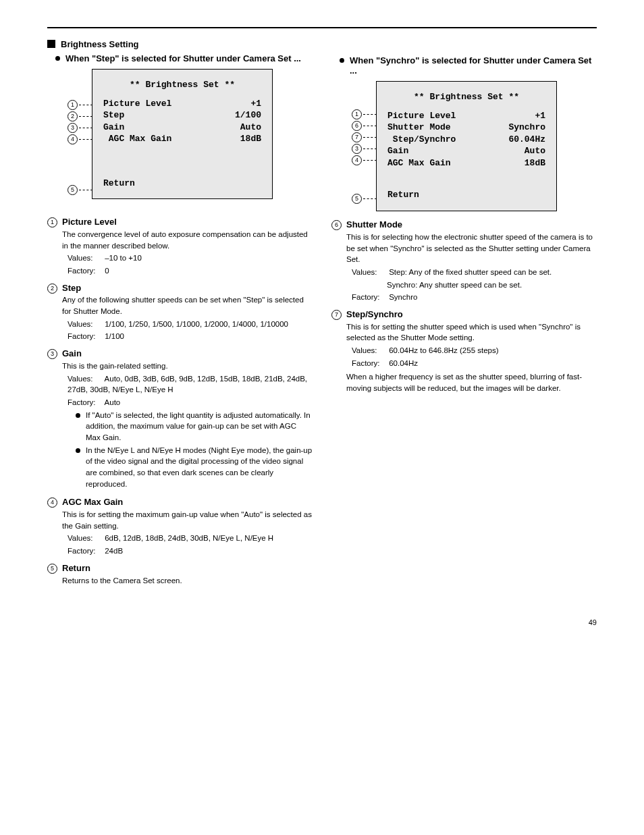 The width and height of the screenshot is (644, 835). What do you see at coordinates (188, 520) in the screenshot?
I see `item-4-desc: This is for setting the maximum gain-up …` at bounding box center [188, 520].